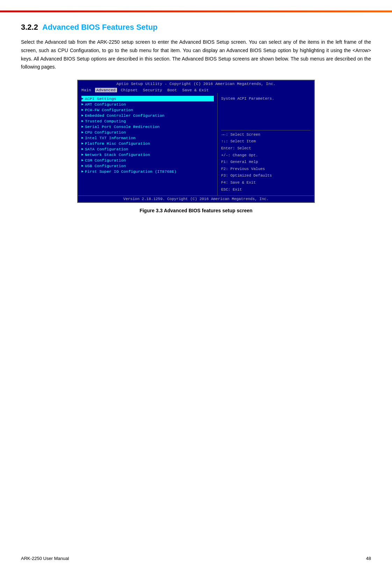 The height and width of the screenshot is (568, 392). What do you see at coordinates (266, 183) in the screenshot?
I see `help-key-f4: F4: Save & Exit` at bounding box center [266, 183].